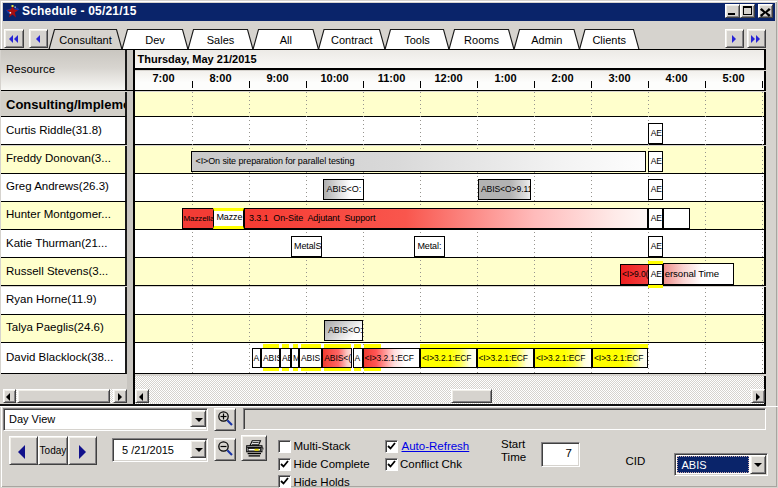 The width and height of the screenshot is (778, 488). What do you see at coordinates (546, 40) in the screenshot?
I see `svg-text: Admin` at bounding box center [546, 40].